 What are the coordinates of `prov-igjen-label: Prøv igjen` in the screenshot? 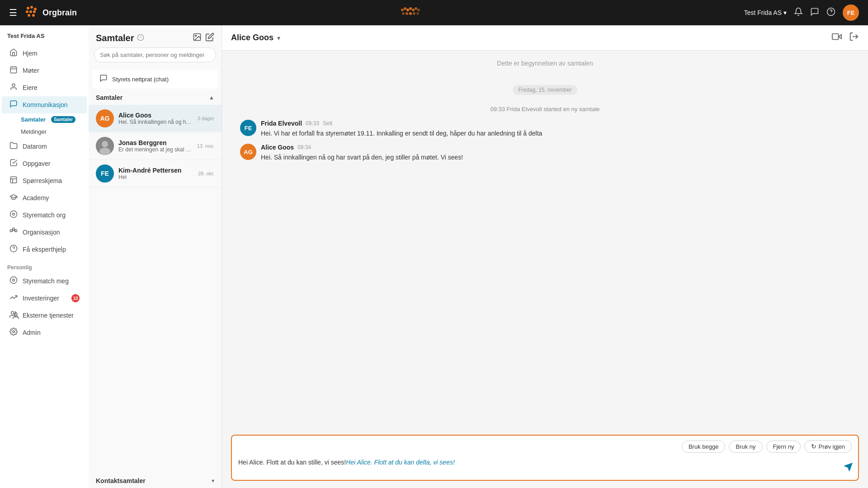 It's located at (832, 446).